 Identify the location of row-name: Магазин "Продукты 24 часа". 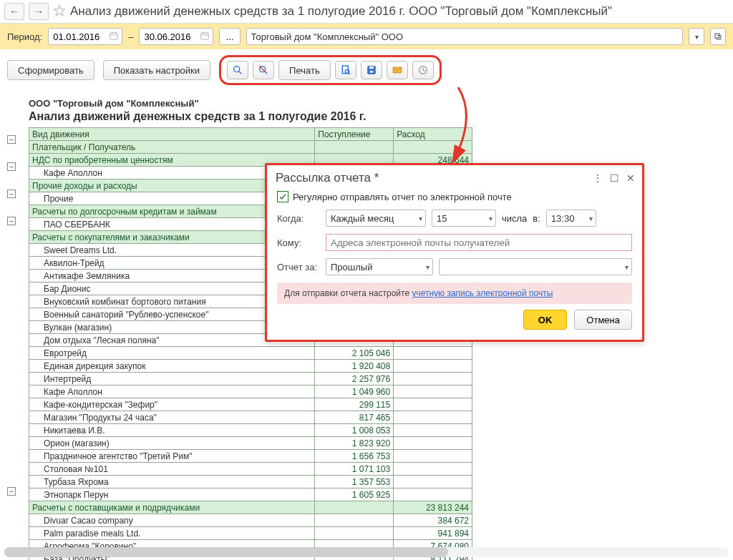
(172, 418).